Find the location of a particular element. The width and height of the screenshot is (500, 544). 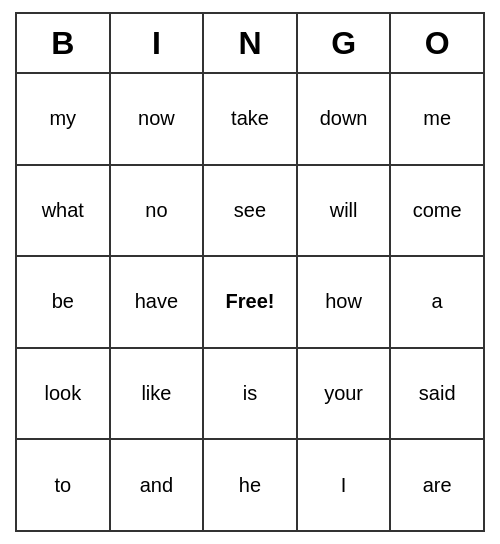

bingo-cell-3-3: your is located at coordinates (345, 394).